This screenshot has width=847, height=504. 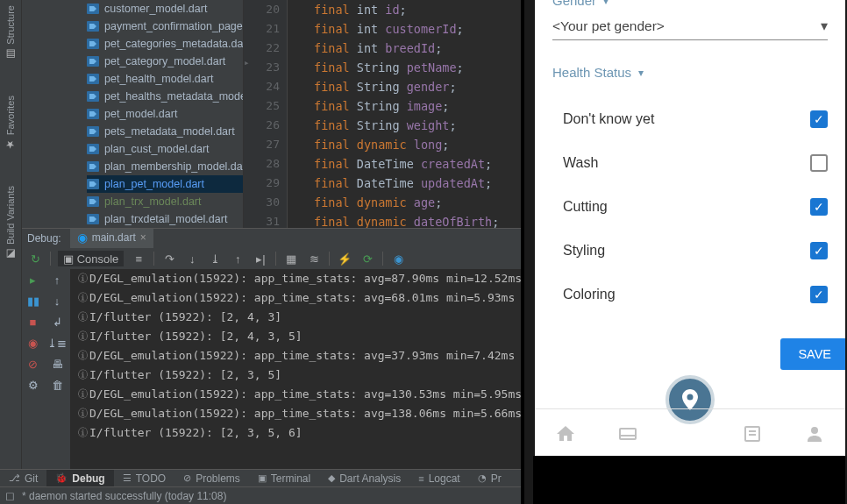 What do you see at coordinates (345, 259) in the screenshot?
I see `hot-reload-icon: ⚡` at bounding box center [345, 259].